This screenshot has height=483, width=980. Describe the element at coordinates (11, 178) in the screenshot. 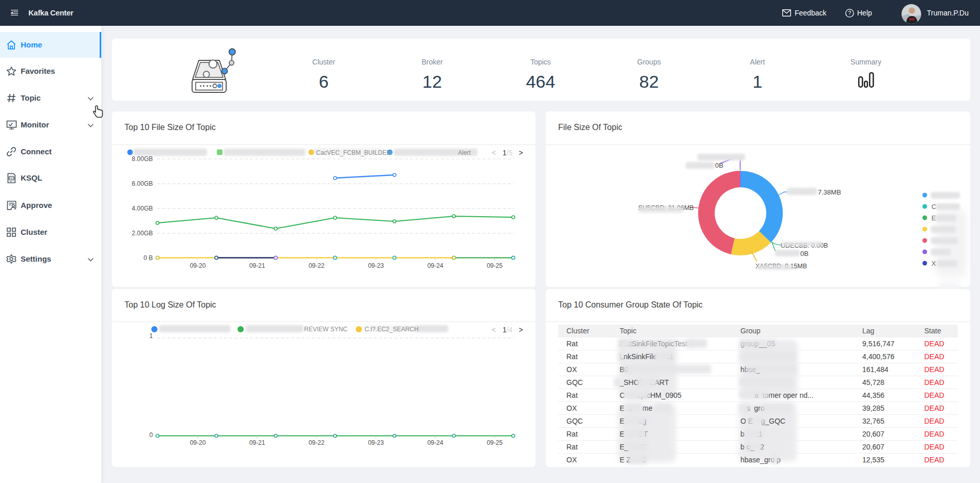

I see `svg-text: SQL` at that location.